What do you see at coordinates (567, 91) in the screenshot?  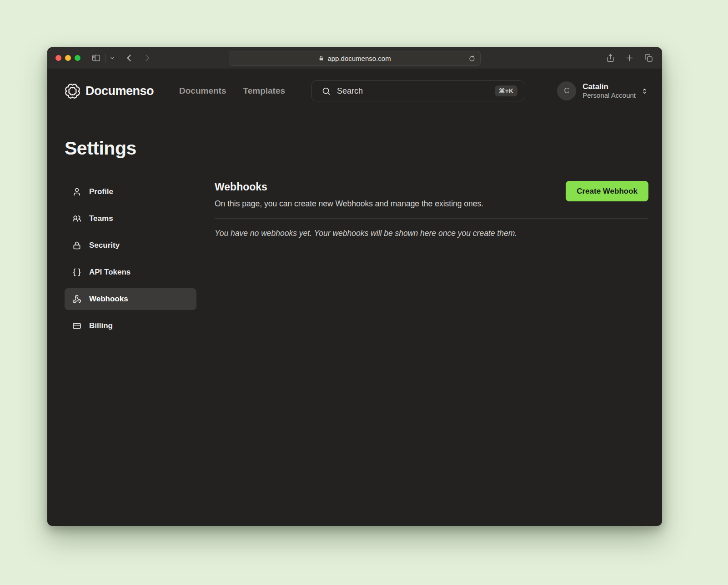 I see `avatar: C` at bounding box center [567, 91].